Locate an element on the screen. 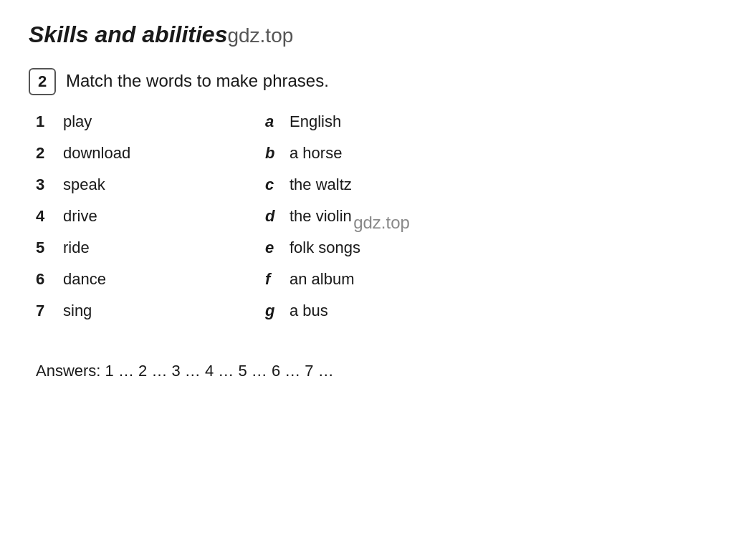 This screenshot has height=558, width=756. page-title: Skills and abilitiesgdz.top is located at coordinates (378, 34).